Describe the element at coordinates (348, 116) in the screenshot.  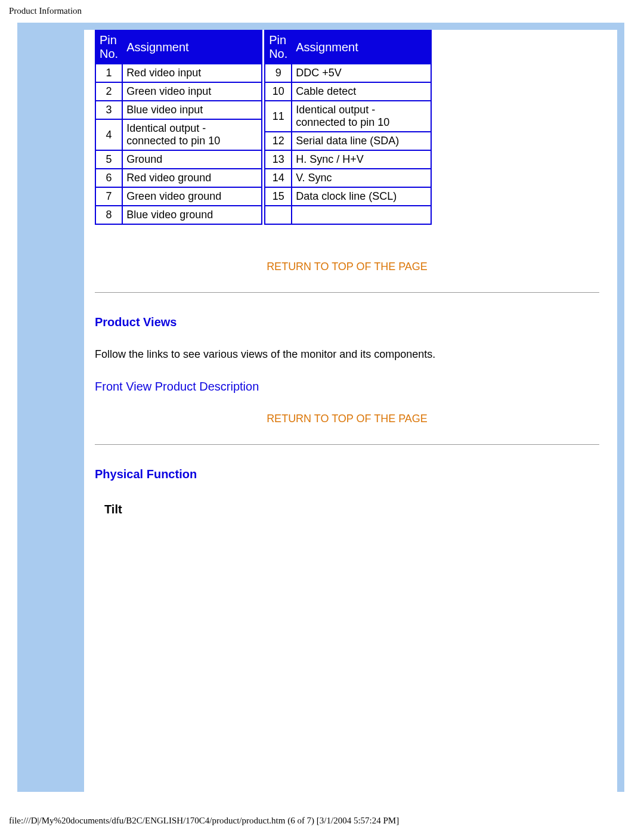
I see `table-row: 11Identical output - connected to pin 10` at that location.